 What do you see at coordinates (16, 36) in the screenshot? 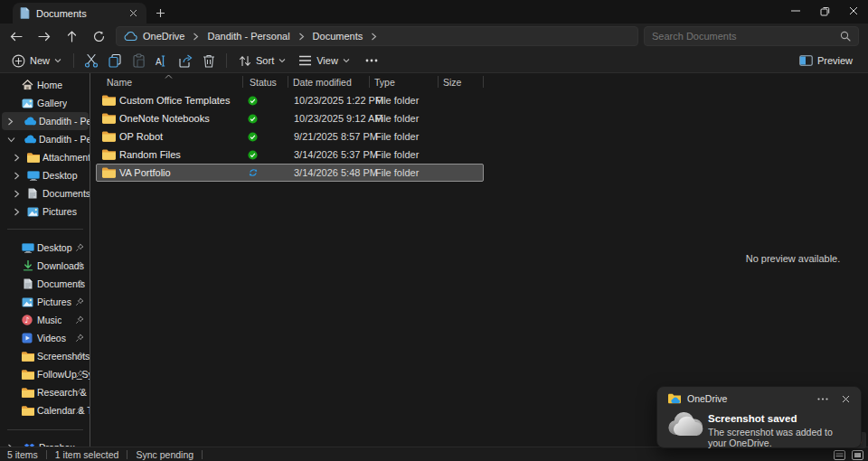
I see `back-icon` at bounding box center [16, 36].